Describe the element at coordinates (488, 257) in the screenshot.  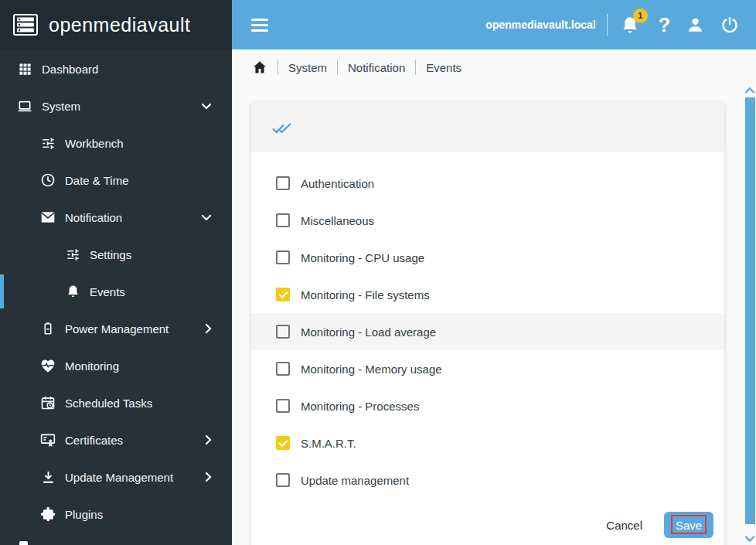
I see `event-option-row: Monitoring - CPU usage` at that location.